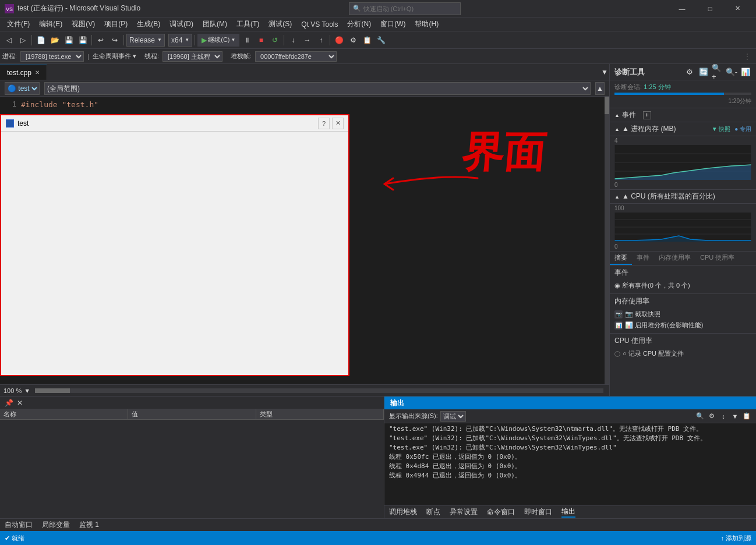 Image resolution: width=756 pixels, height=545 pixels. I want to click on forward-button: ▷, so click(23, 40).